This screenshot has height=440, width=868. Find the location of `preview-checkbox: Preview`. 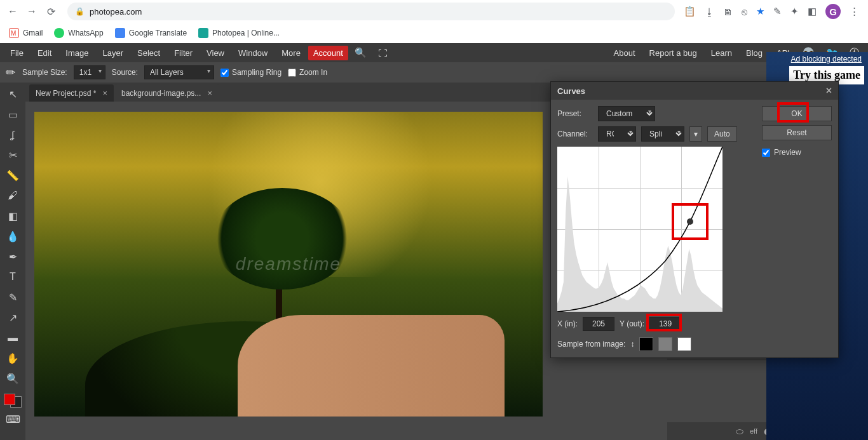

preview-checkbox: Preview is located at coordinates (797, 152).